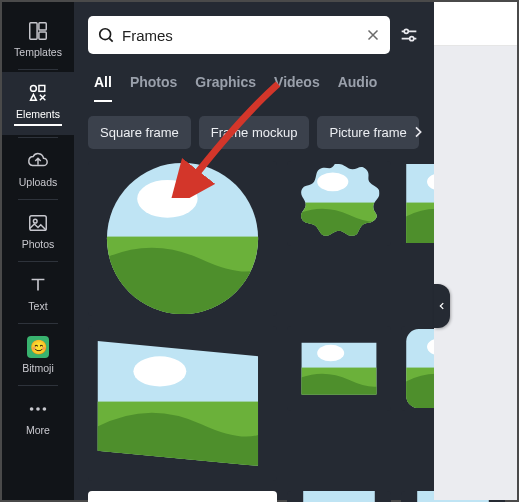 This screenshot has height=502, width=519. Describe the element at coordinates (409, 35) in the screenshot. I see `filter-icon` at that location.